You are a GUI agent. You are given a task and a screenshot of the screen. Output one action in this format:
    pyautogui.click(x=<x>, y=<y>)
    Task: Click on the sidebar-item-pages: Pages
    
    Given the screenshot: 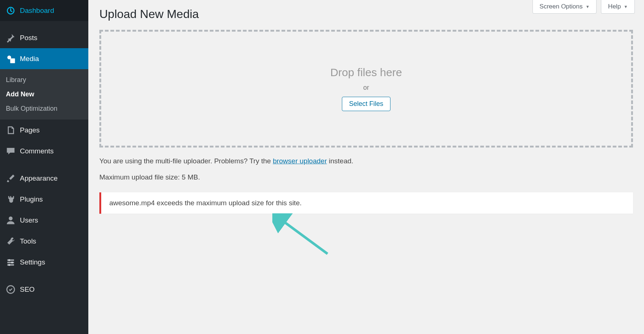 What is the action you would take?
    pyautogui.click(x=44, y=130)
    